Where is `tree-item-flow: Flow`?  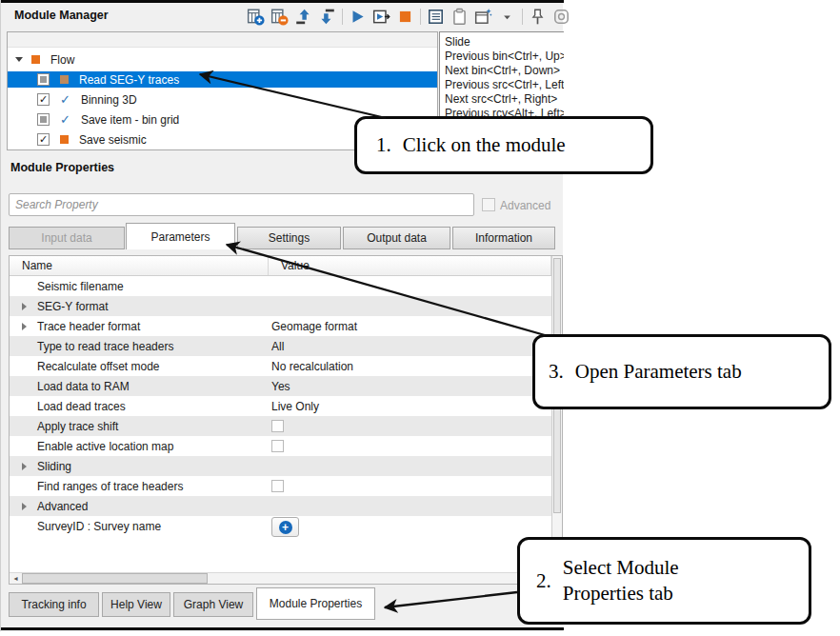
tree-item-flow: Flow is located at coordinates (223, 59).